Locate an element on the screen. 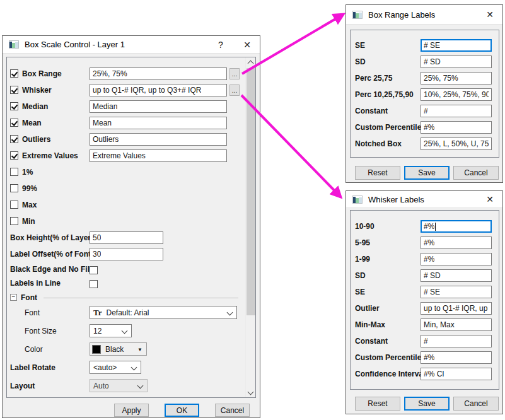 The height and width of the screenshot is (420, 505). field-row-perc-10-25-75-90: Perc 10,25,75,9010%, 25%, 75%, 90% is located at coordinates (425, 95).